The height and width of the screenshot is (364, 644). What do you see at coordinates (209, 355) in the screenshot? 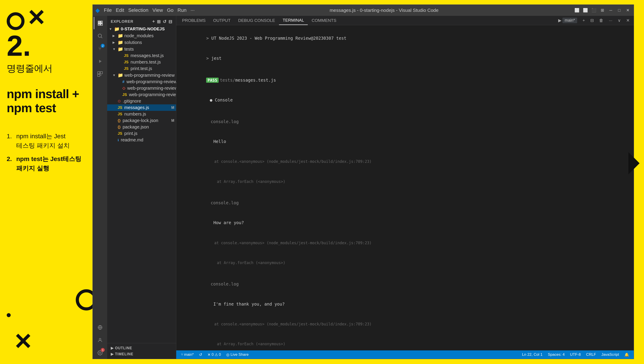
I see `error-icon: ✕` at bounding box center [209, 355].